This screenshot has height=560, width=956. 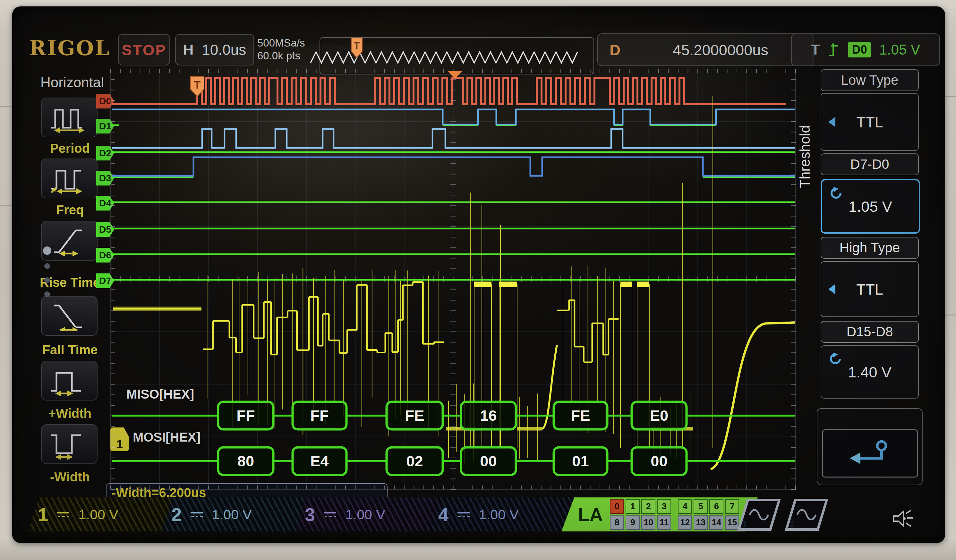 What do you see at coordinates (365, 514) in the screenshot?
I see `channel3-scale: 1.00 V` at bounding box center [365, 514].